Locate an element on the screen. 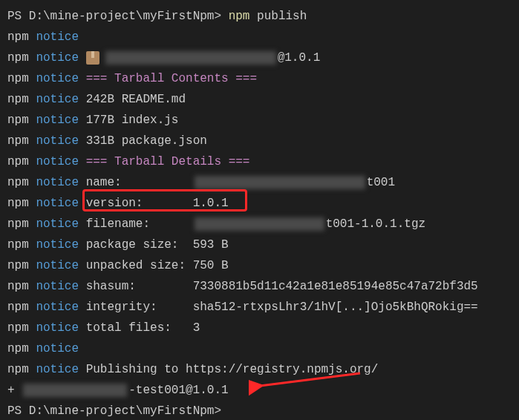 Image resolution: width=519 pixels, height=420 pixels. publish-arg: publish is located at coordinates (278, 16).